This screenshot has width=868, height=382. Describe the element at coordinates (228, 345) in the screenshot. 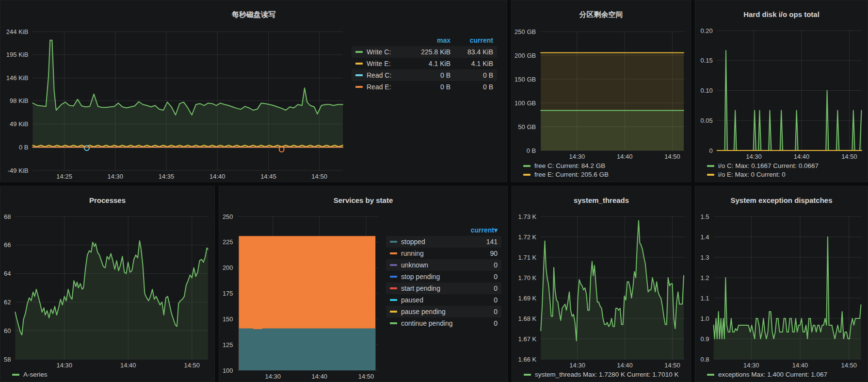

I see `svg-text: 125` at that location.